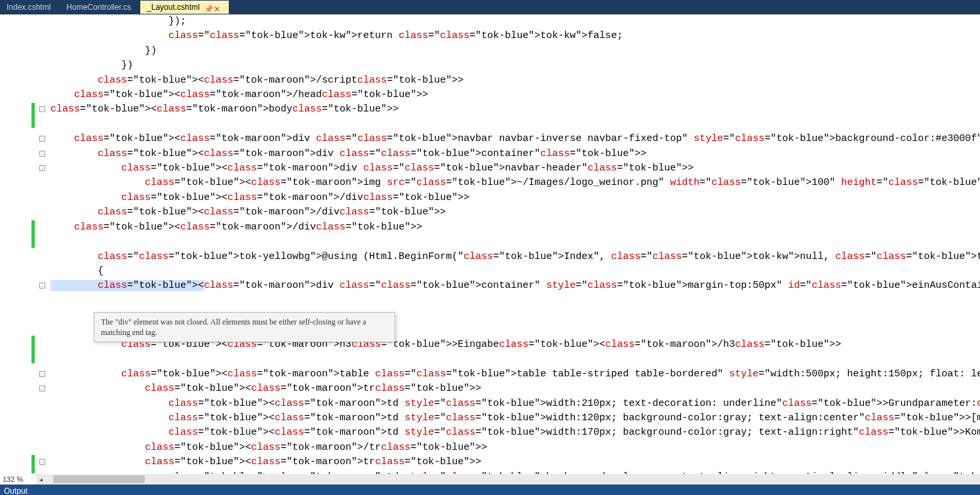 This screenshot has width=980, height=495. I want to click on tab-bar: Index.cshtmlHomeController.cs_Layout.csh…, so click(490, 7).